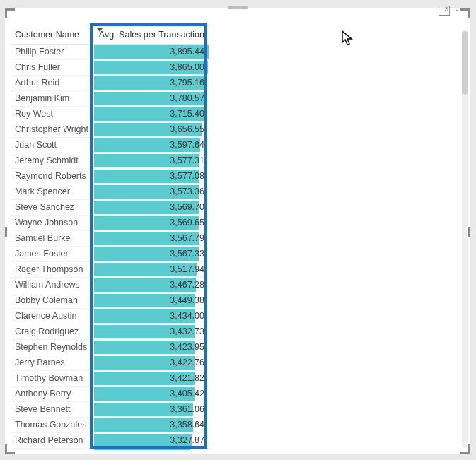 This screenshot has width=476, height=460. I want to click on avg-sales-cell: 3,795.16, so click(151, 83).